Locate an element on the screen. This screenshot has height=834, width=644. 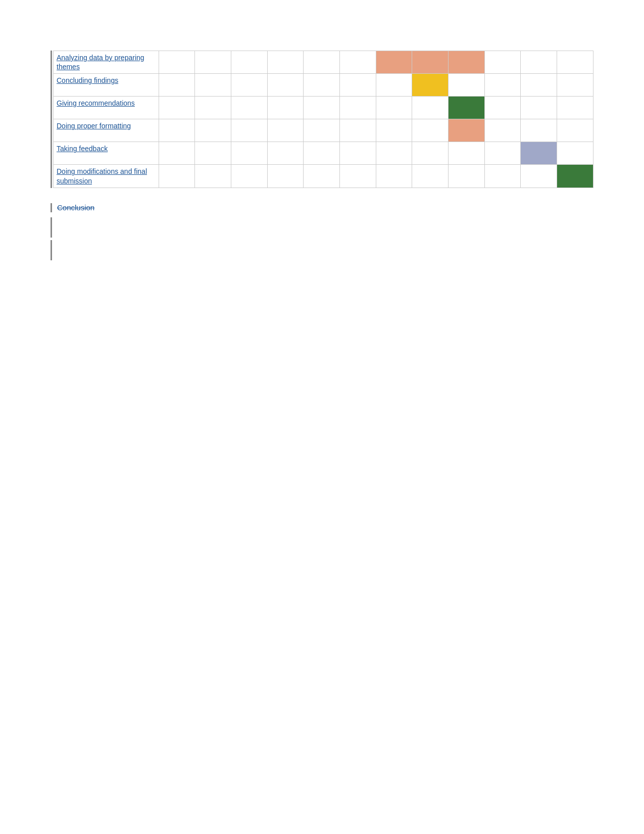
row-label-link: Taking feedback is located at coordinates (106, 149).